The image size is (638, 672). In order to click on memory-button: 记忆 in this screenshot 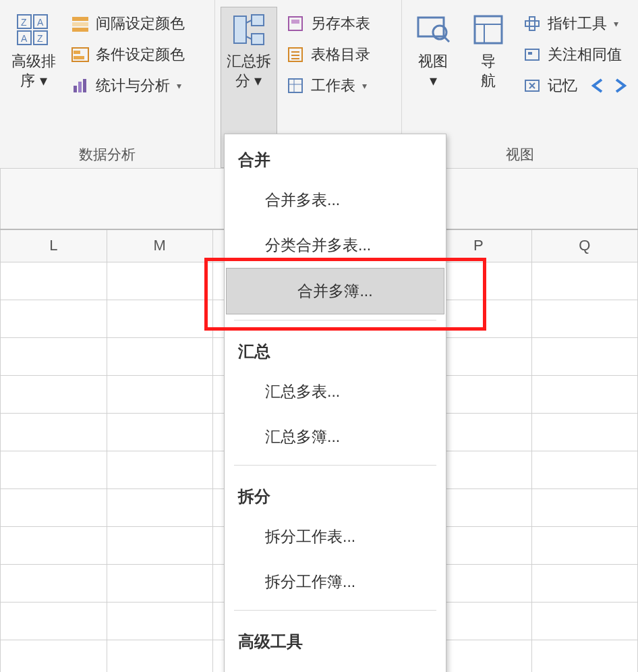, I will do `click(575, 86)`.